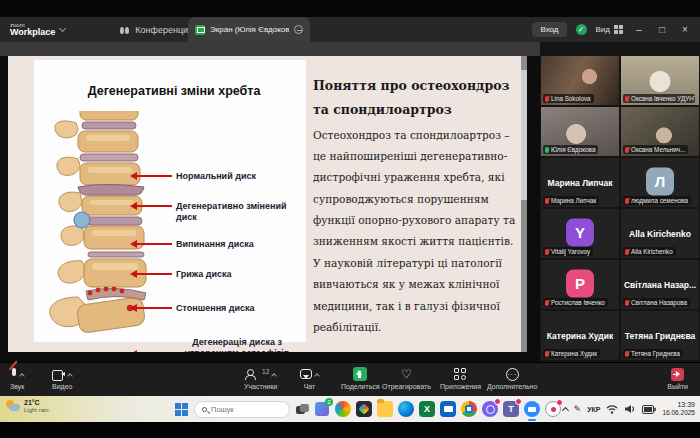  Describe the element at coordinates (594, 410) in the screenshot. I see `language-indicator: УКР` at that location.